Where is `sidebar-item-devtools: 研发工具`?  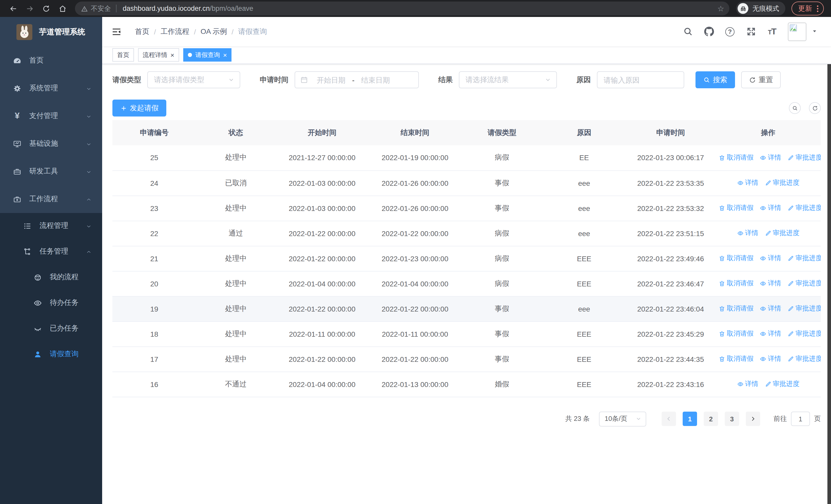
sidebar-item-devtools: 研发工具 is located at coordinates (51, 171).